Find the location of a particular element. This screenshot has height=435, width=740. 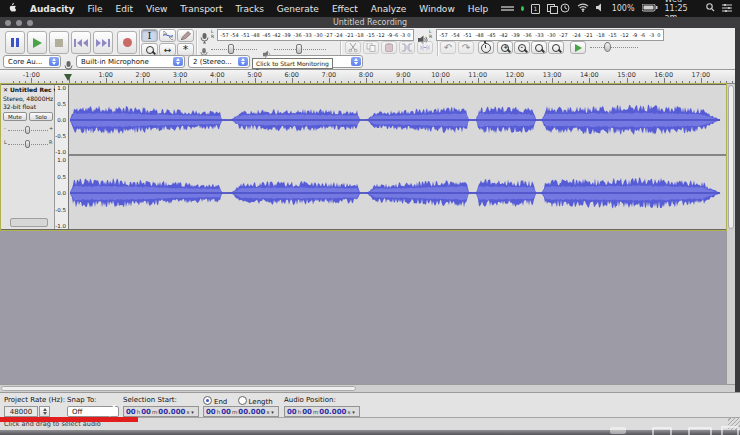

menu-window: Window is located at coordinates (437, 9).